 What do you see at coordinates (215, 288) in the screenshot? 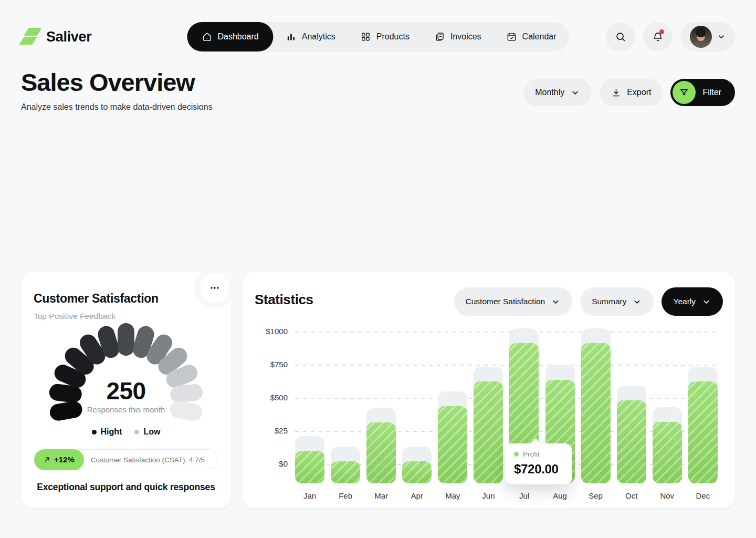
I see `card-menu-button` at bounding box center [215, 288].